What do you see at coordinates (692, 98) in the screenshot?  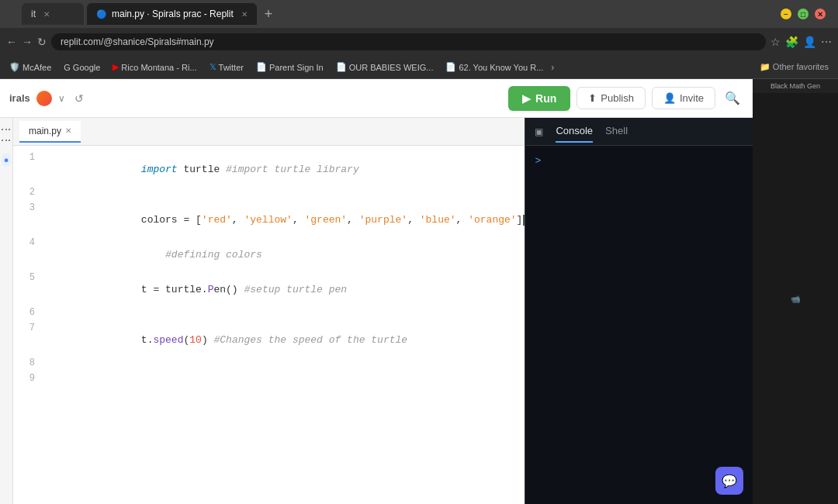 I see `invite-label: Invite` at bounding box center [692, 98].